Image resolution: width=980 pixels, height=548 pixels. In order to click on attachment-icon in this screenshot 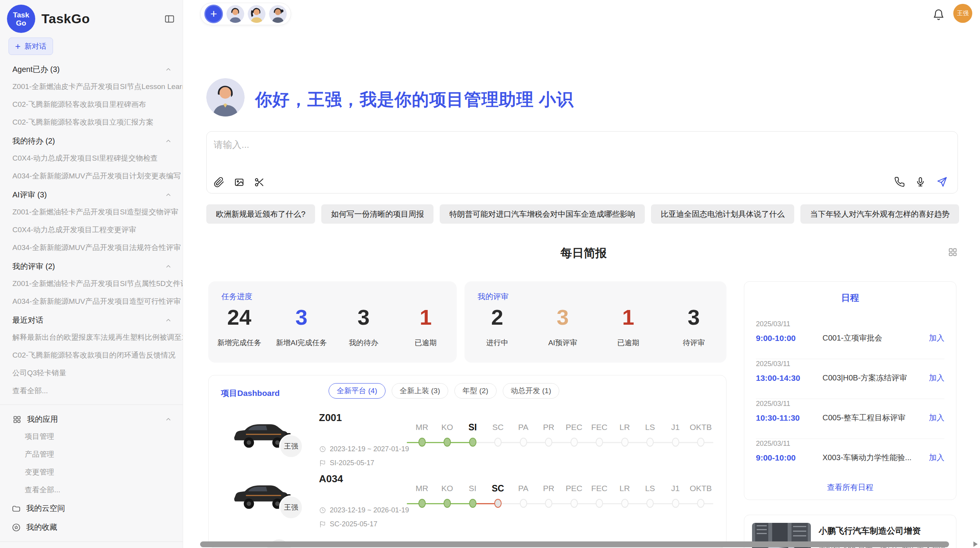, I will do `click(219, 182)`.